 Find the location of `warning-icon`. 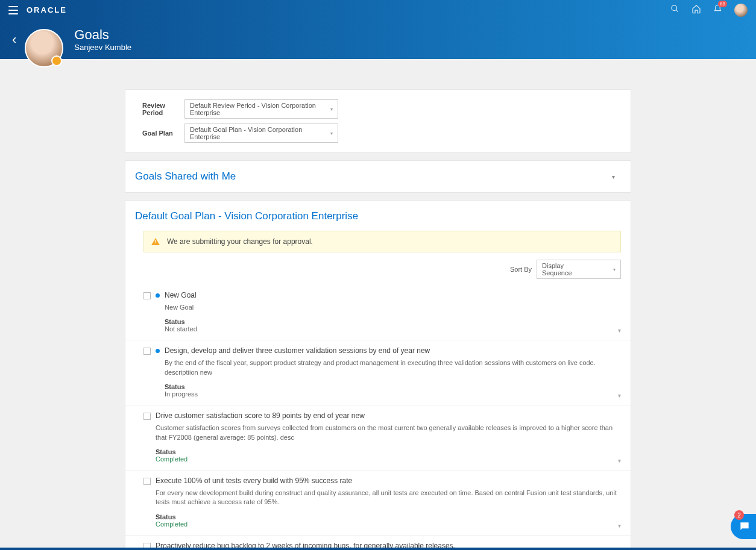

warning-icon is located at coordinates (156, 242).